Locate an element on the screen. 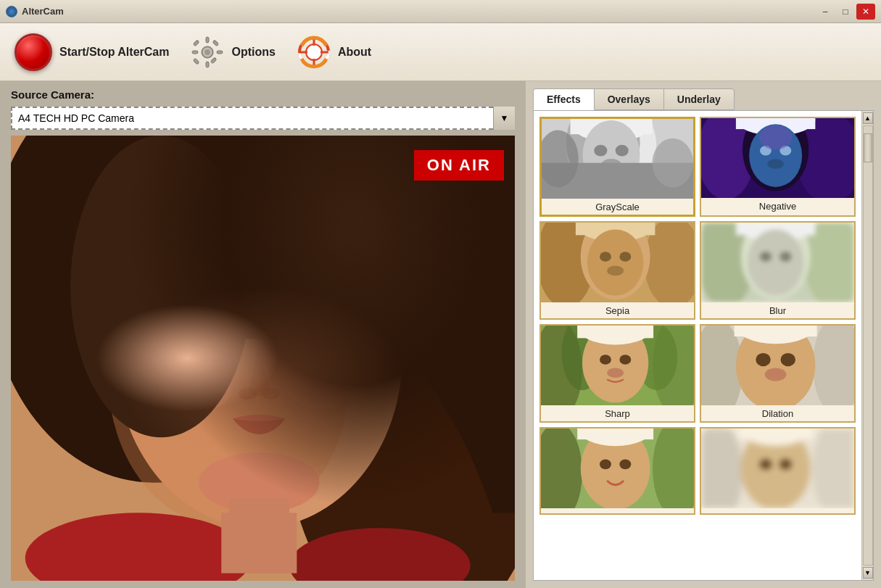  app-title: AlterCam is located at coordinates (43, 12).